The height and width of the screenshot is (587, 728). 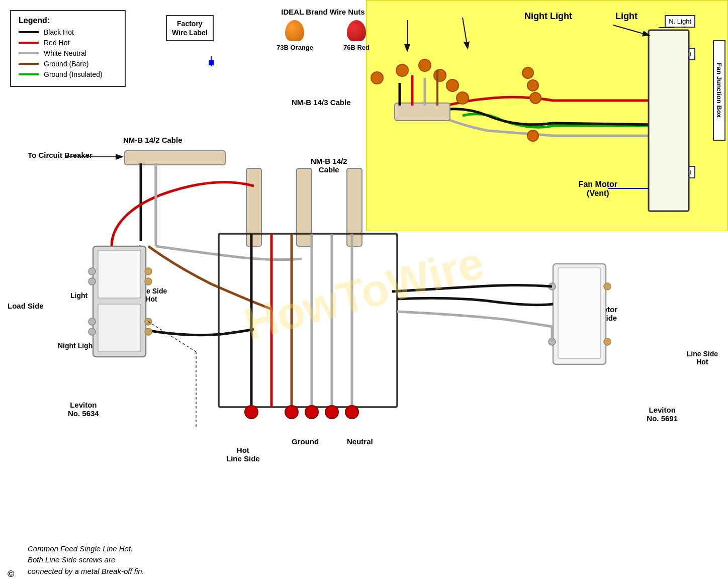 What do you see at coordinates (360, 441) in the screenshot?
I see `neutral-label: Neutral` at bounding box center [360, 441].